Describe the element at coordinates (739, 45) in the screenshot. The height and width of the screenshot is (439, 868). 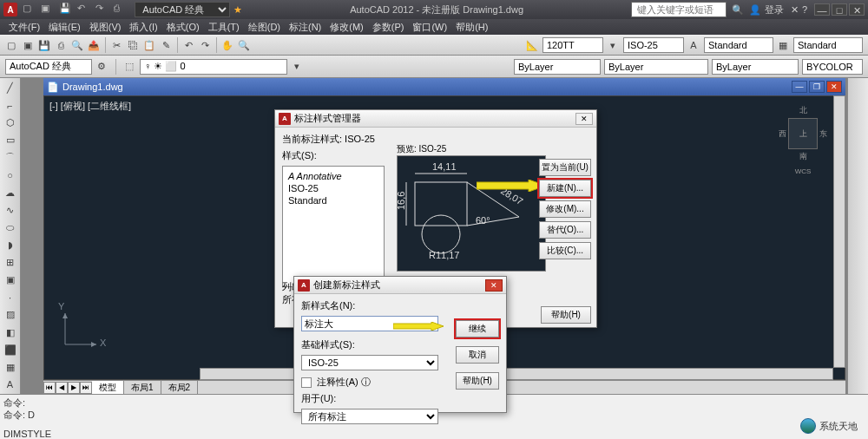
I see `textstyle-combo` at that location.